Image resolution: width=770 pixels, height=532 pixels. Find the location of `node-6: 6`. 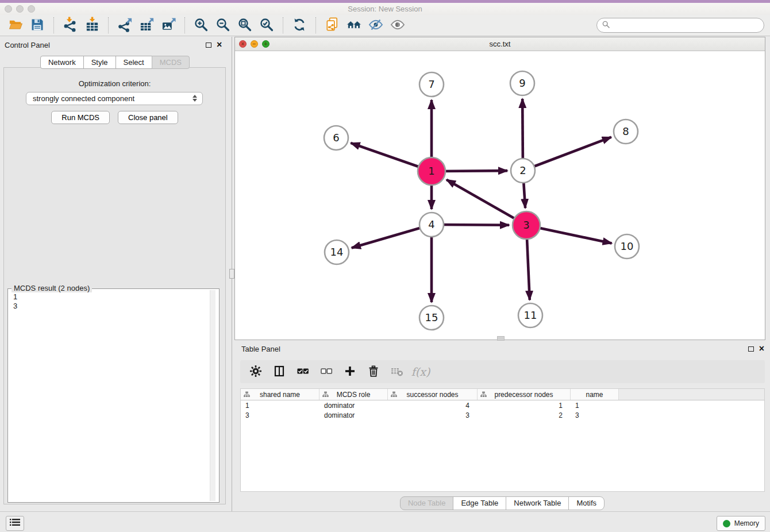

node-6: 6 is located at coordinates (336, 138).